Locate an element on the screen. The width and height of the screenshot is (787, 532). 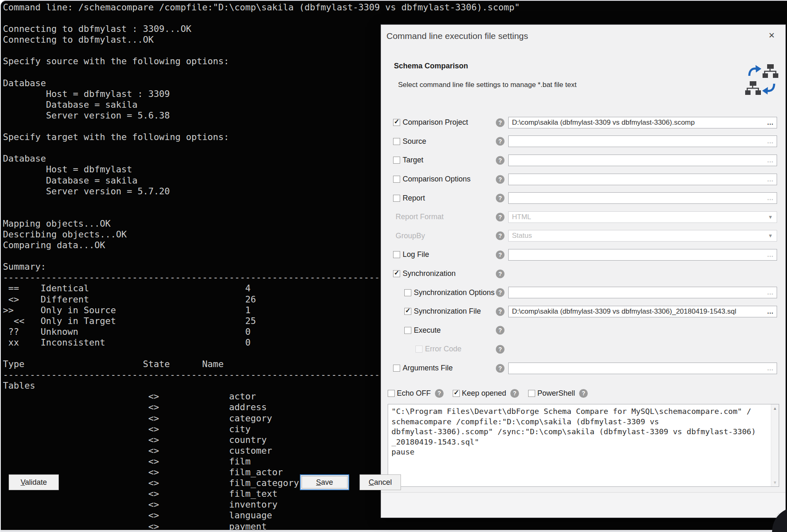
groupby-label: GroupBy is located at coordinates (410, 236).